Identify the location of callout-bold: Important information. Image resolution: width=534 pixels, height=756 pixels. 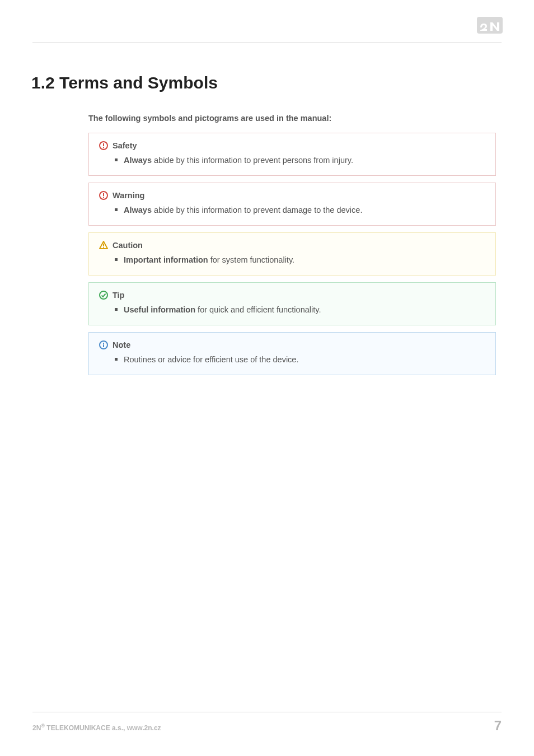
(166, 260).